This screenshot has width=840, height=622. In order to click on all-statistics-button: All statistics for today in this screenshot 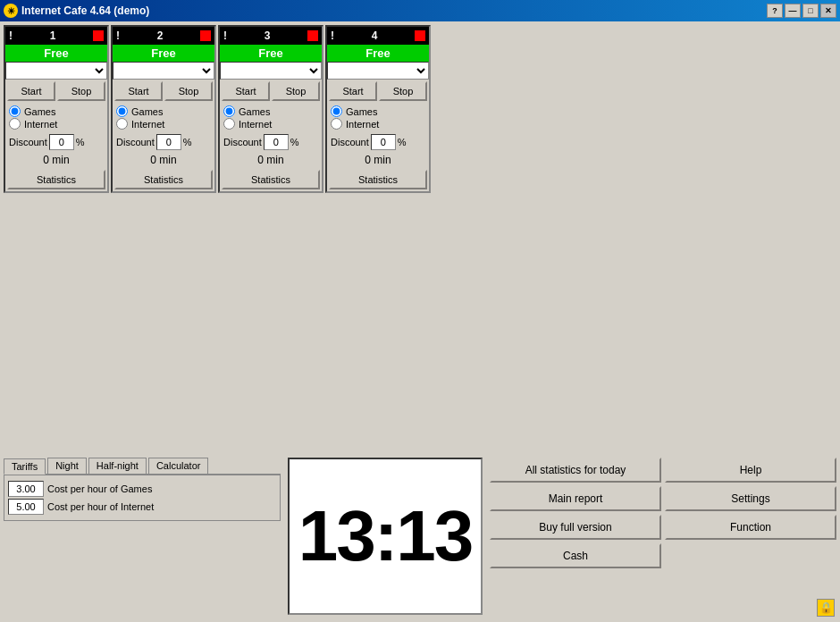, I will do `click(575, 470)`.